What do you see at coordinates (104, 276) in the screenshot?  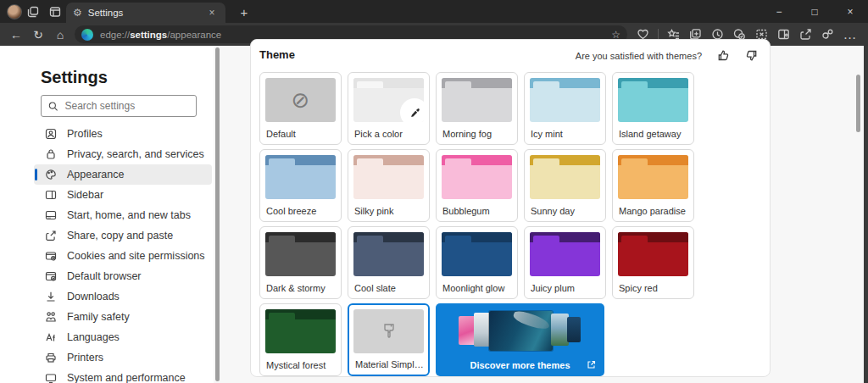 I see `sidebar-item-label: Default browser` at bounding box center [104, 276].